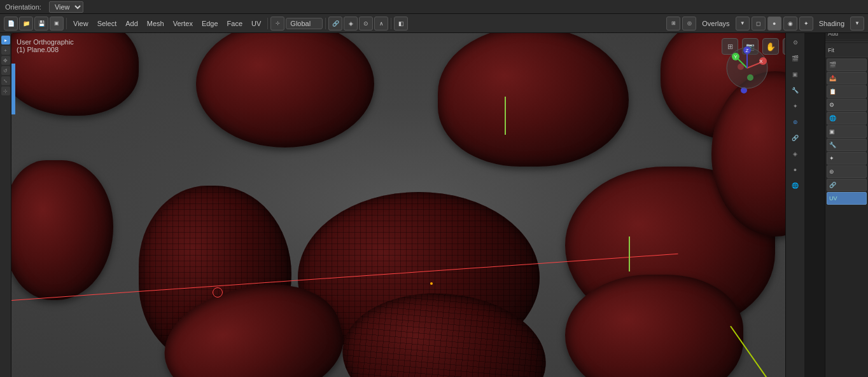 Image resolution: width=868 pixels, height=377 pixels. I want to click on world-props-btn: 🌐, so click(846, 118).